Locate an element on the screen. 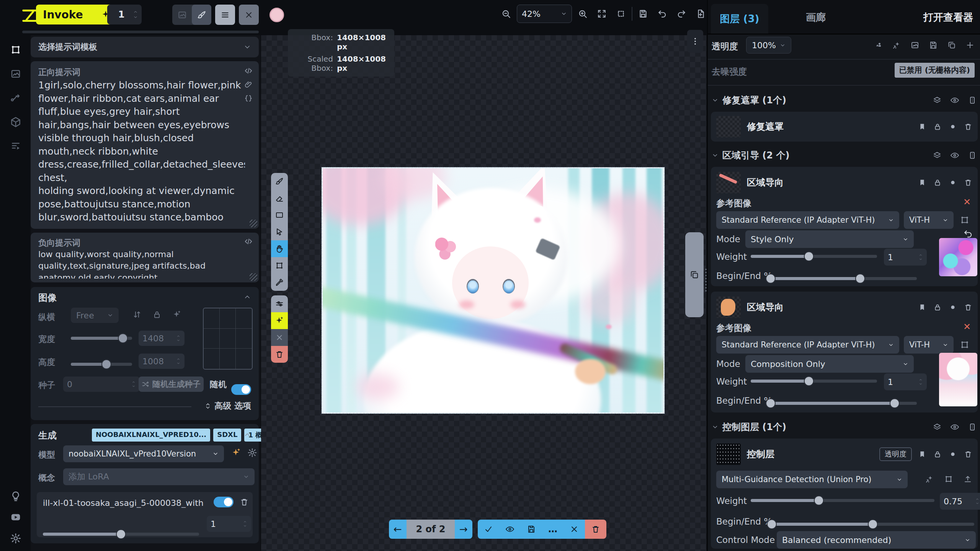  staging-cancel-button is located at coordinates (574, 529).